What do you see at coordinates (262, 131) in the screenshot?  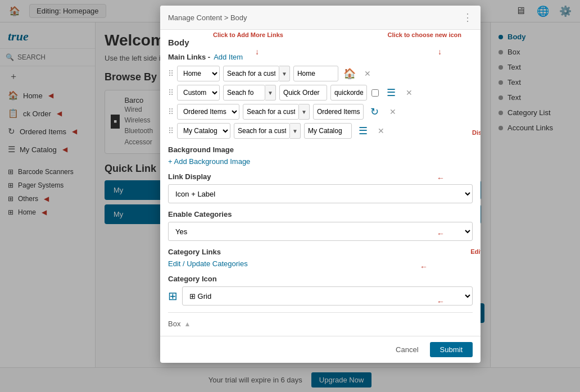 I see `link-search-input-catalog` at bounding box center [262, 131].